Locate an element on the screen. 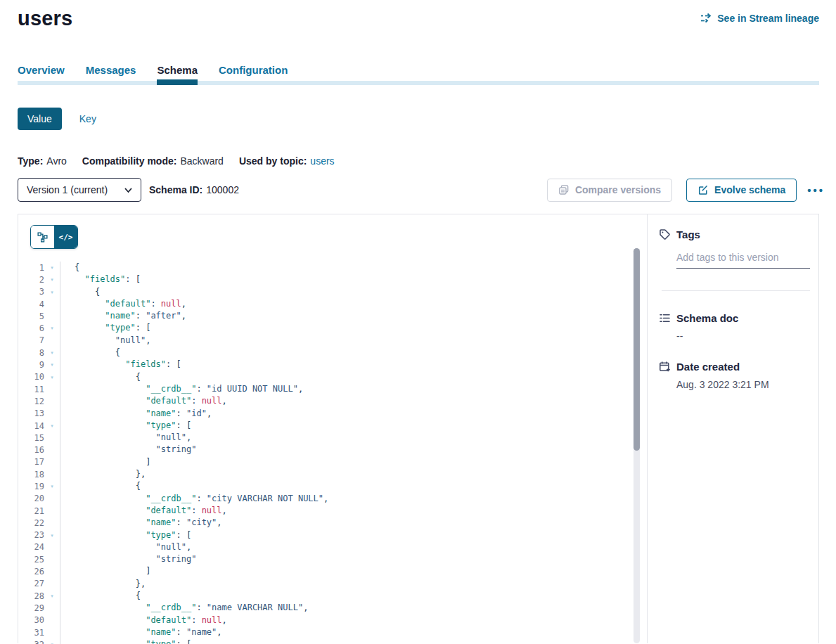  code-text: "name": "name", is located at coordinates (141, 633).